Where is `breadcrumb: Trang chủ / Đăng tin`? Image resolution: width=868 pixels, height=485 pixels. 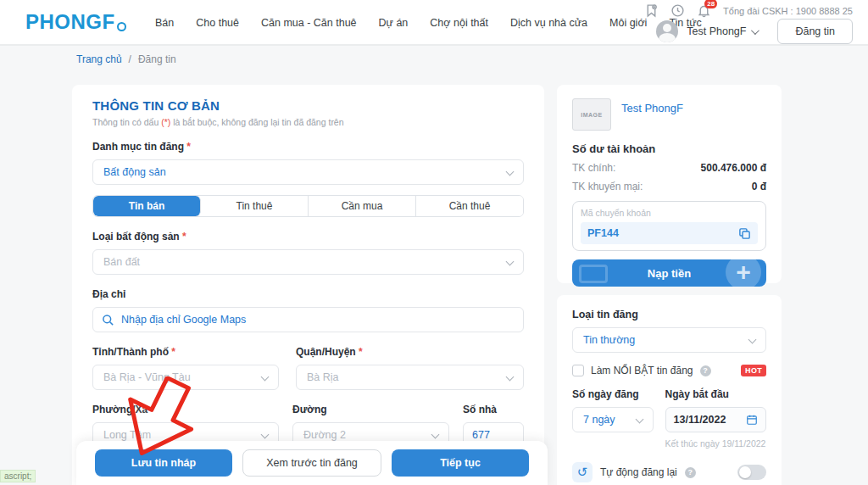
breadcrumb: Trang chủ / Đăng tin is located at coordinates (126, 59).